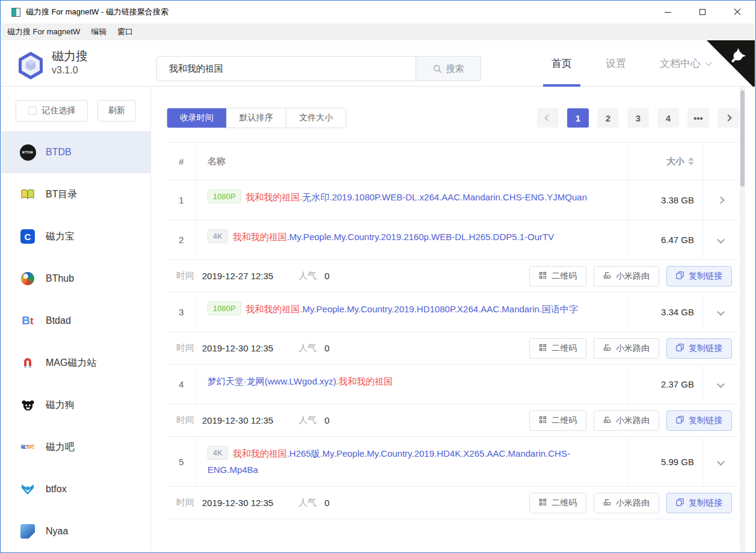 This screenshot has width=756, height=553. What do you see at coordinates (76, 489) in the screenshot?
I see `sidebar-item-btfox: btfox` at bounding box center [76, 489].